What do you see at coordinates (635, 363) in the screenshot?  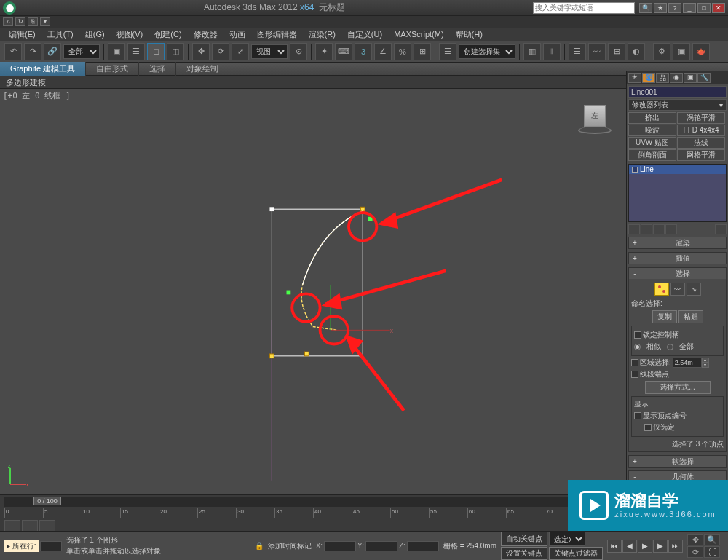 I see `area-select-checkbox` at bounding box center [635, 363].